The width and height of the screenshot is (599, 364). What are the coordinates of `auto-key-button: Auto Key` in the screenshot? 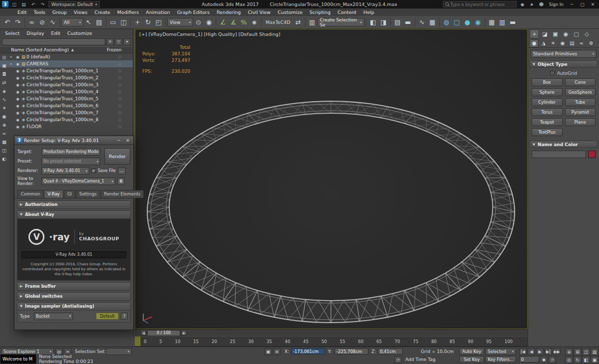 It's located at (472, 352).